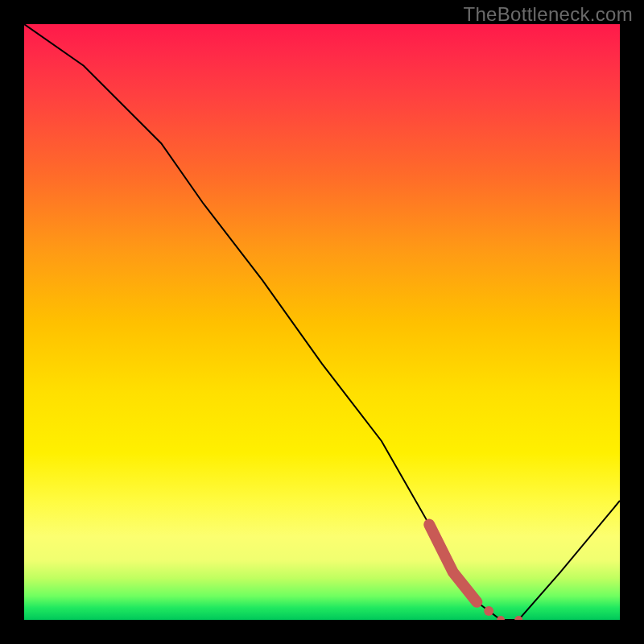  I want to click on highlight-markers, so click(476, 572).